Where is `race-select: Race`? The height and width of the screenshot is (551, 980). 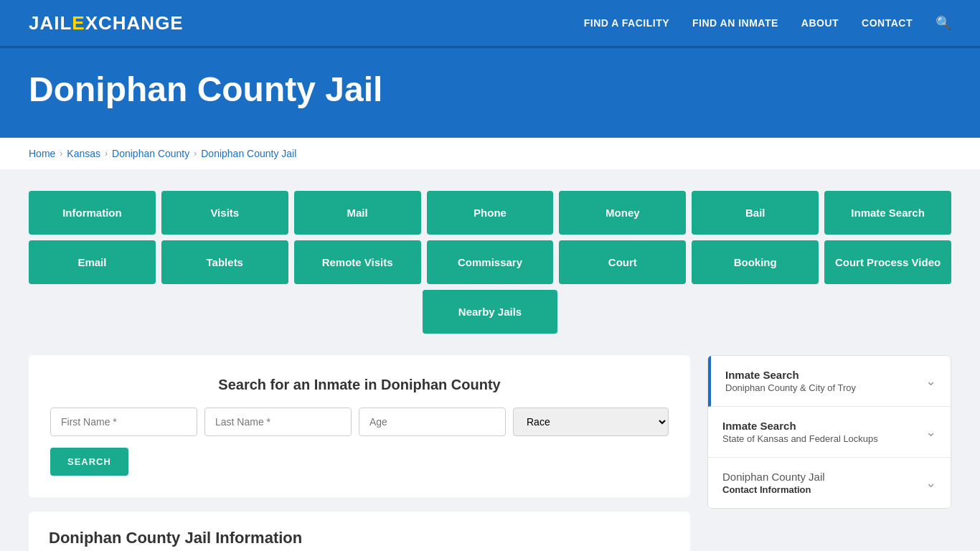
race-select: Race is located at coordinates (591, 422).